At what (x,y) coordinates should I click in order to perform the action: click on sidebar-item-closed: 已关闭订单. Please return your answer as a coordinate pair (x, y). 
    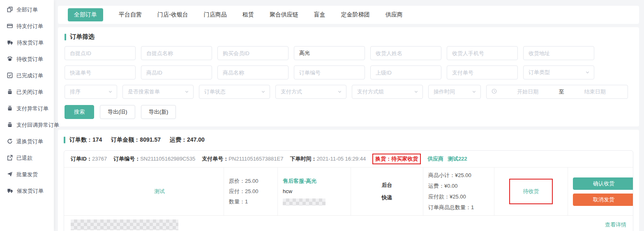
    Looking at the image, I should click on (27, 92).